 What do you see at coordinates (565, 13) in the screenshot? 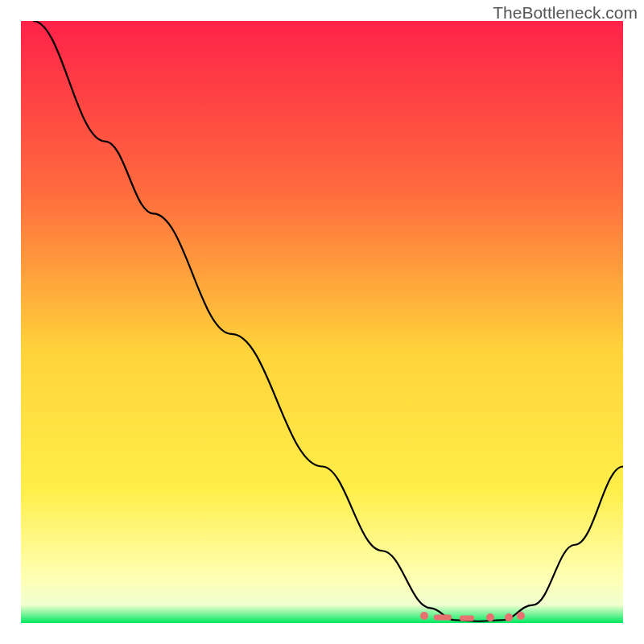
I see `watermark-text: TheBottleneck.com` at bounding box center [565, 13].